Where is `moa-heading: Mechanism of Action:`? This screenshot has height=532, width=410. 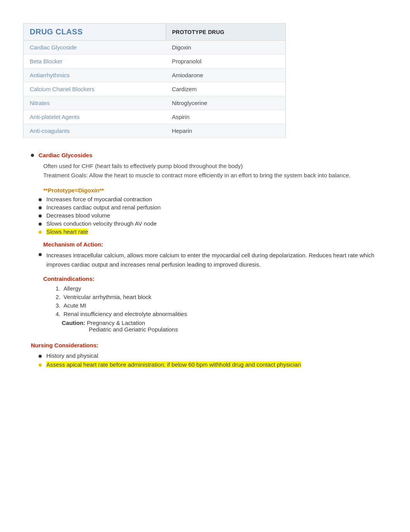 moa-heading: Mechanism of Action: is located at coordinates (215, 244).